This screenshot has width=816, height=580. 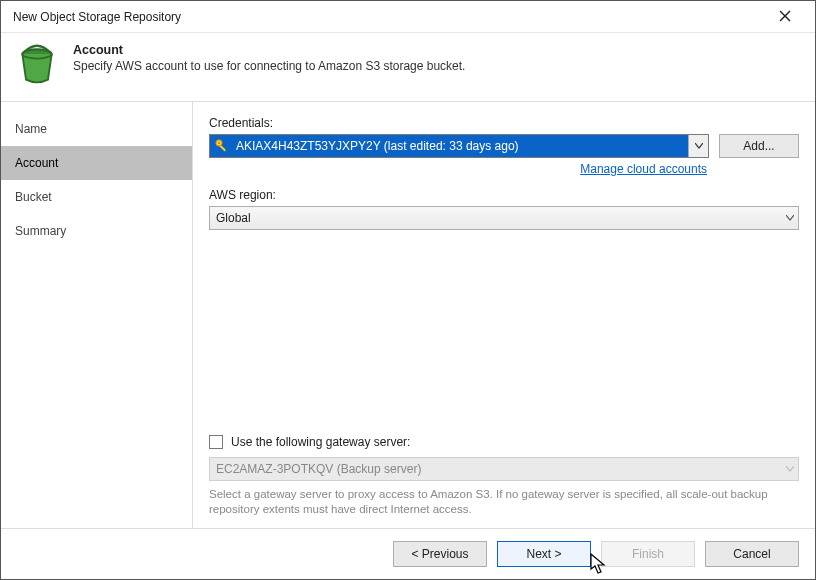 I want to click on previous-button: < Previous, so click(x=440, y=554).